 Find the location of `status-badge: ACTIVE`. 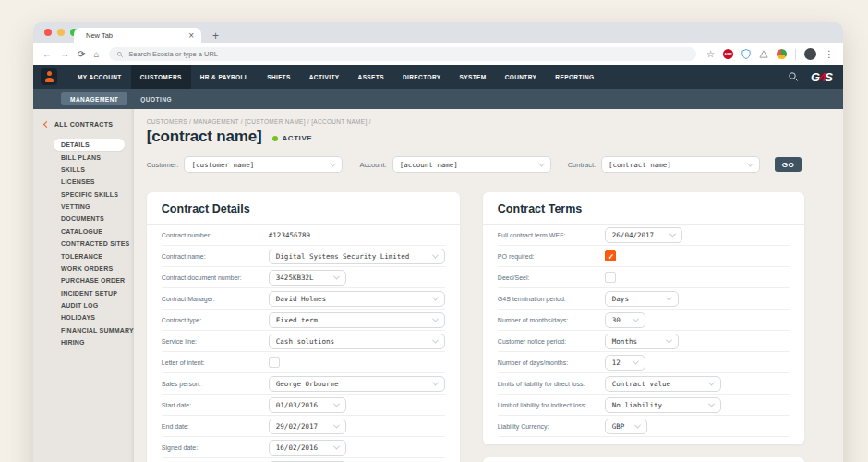

status-badge: ACTIVE is located at coordinates (292, 139).